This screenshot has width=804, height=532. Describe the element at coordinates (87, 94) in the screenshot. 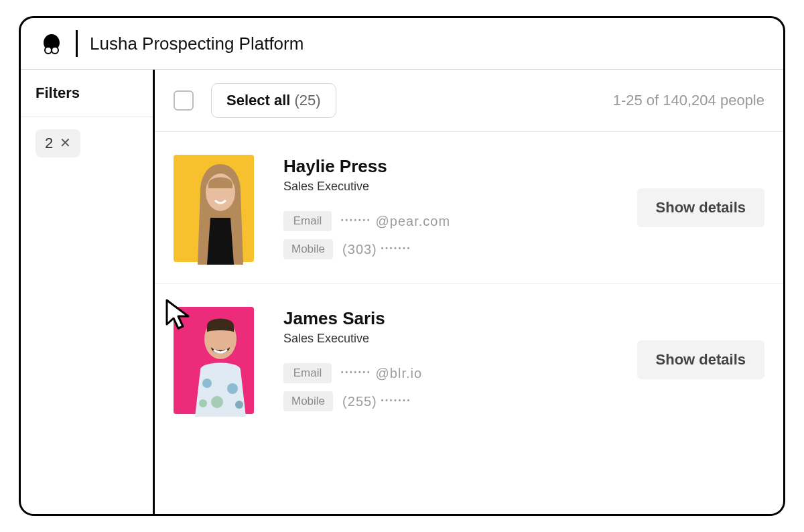

I see `sidebar-filters-heading: Filters` at that location.